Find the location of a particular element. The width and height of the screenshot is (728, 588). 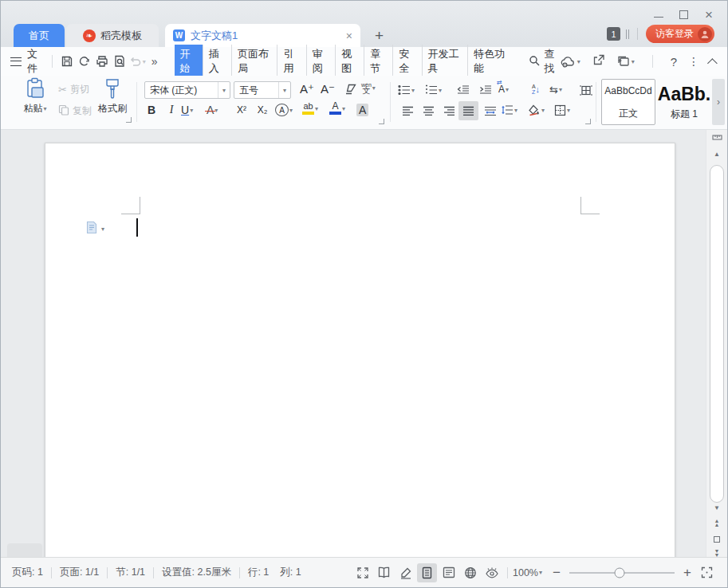

tab-review: 审阅 is located at coordinates (321, 61).